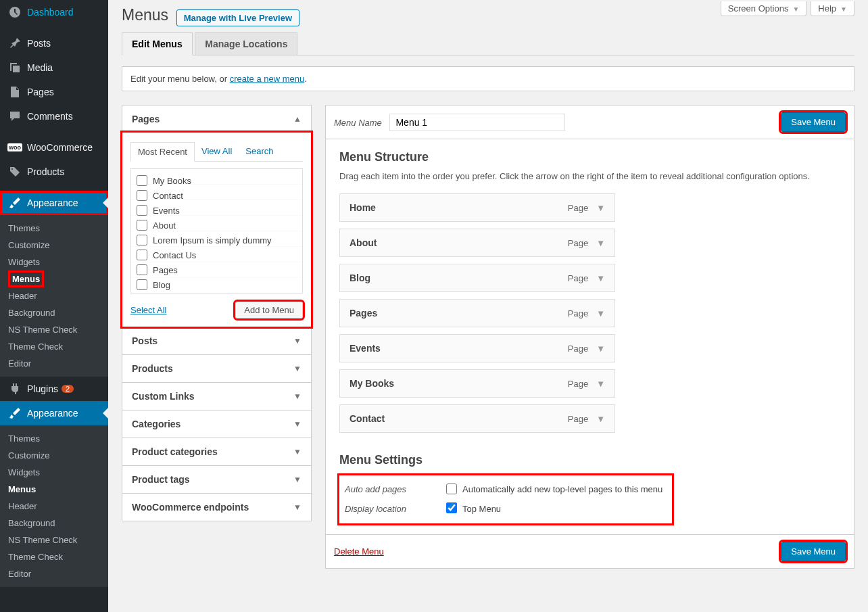  Describe the element at coordinates (54, 92) in the screenshot. I see `sidebar-item-pages: Pages` at that location.